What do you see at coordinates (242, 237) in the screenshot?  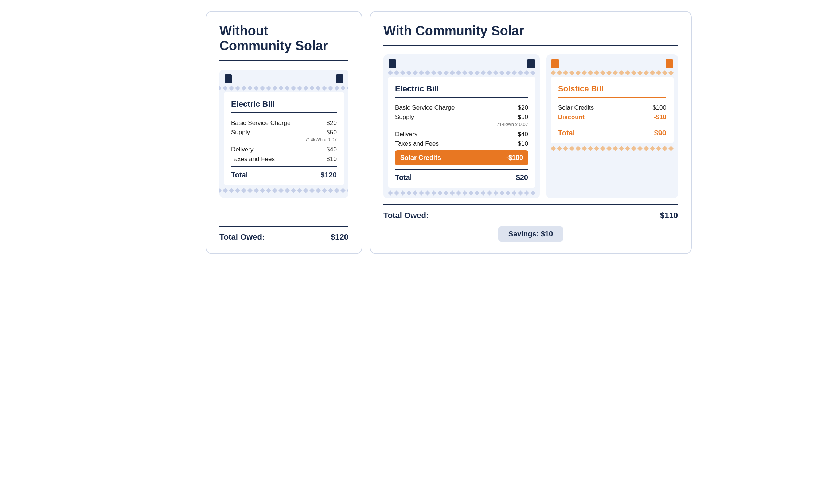 I see `without-footer-label: Total Owed:` at bounding box center [242, 237].